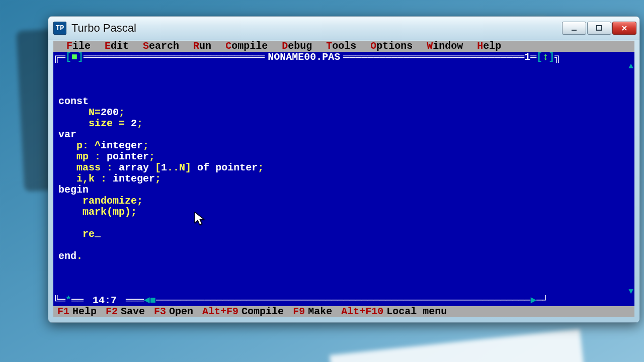 This screenshot has width=644, height=362. Describe the element at coordinates (527, 57) in the screenshot. I see `window-number: 1` at that location.